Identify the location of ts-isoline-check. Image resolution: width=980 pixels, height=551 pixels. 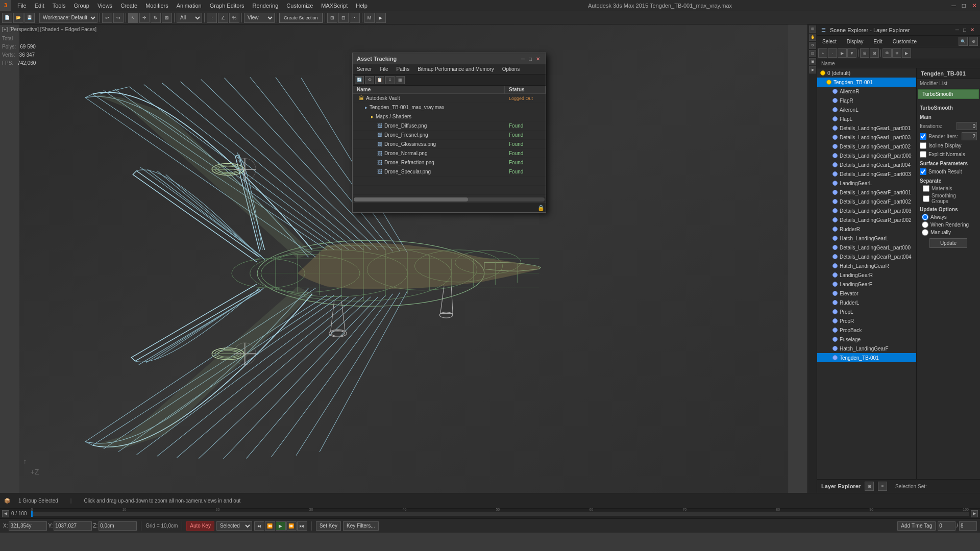
(923, 146).